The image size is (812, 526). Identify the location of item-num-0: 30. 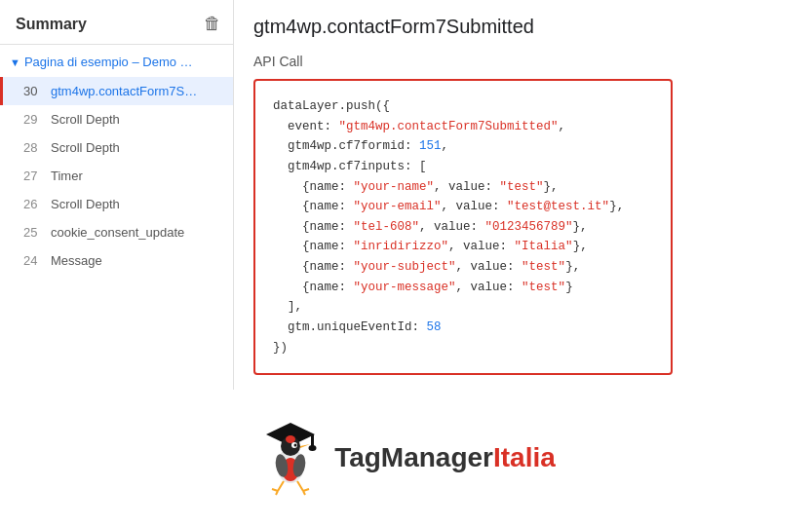
(35, 92).